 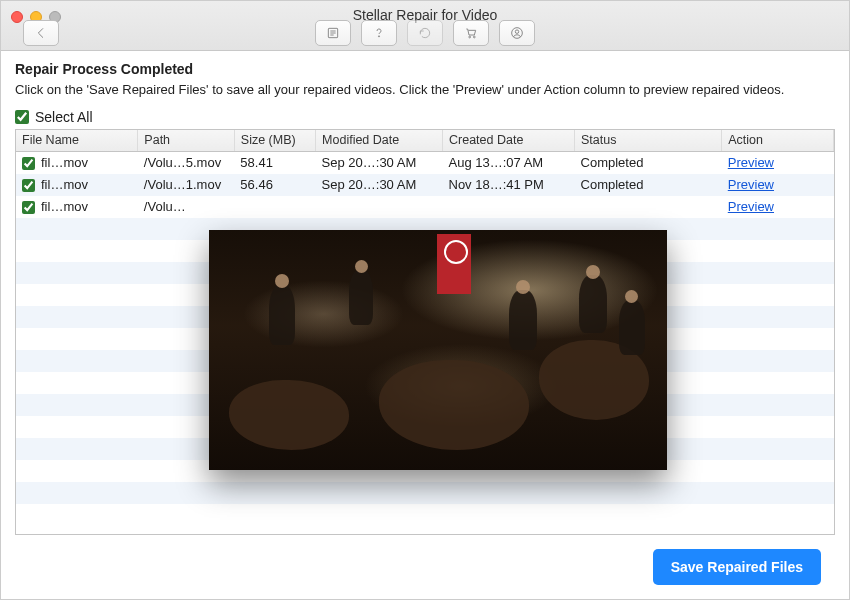 What do you see at coordinates (186, 141) in the screenshot?
I see `col-path: Path` at bounding box center [186, 141].